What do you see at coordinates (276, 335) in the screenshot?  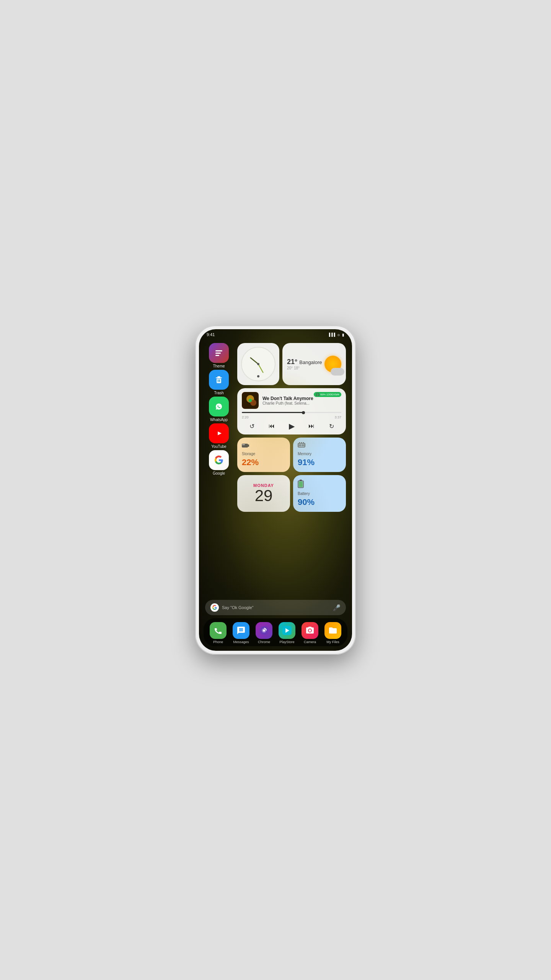 I see `status-bar: 9:41 ▐▐▐ ⌾ ▮` at bounding box center [276, 335].